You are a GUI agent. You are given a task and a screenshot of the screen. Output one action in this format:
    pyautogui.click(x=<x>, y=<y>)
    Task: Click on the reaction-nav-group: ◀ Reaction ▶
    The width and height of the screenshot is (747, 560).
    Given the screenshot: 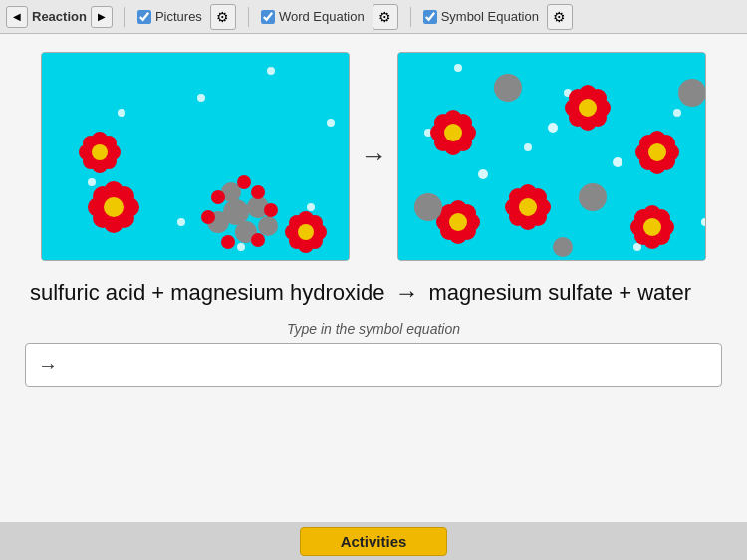 What is the action you would take?
    pyautogui.click(x=60, y=17)
    